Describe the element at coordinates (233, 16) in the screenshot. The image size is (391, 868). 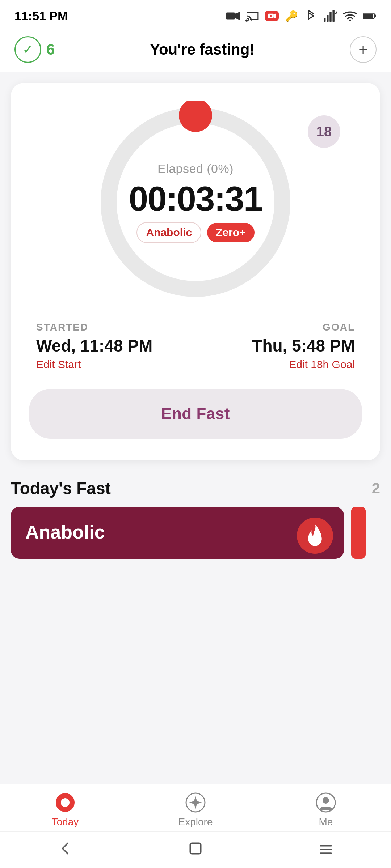
I see `camera-icon` at that location.